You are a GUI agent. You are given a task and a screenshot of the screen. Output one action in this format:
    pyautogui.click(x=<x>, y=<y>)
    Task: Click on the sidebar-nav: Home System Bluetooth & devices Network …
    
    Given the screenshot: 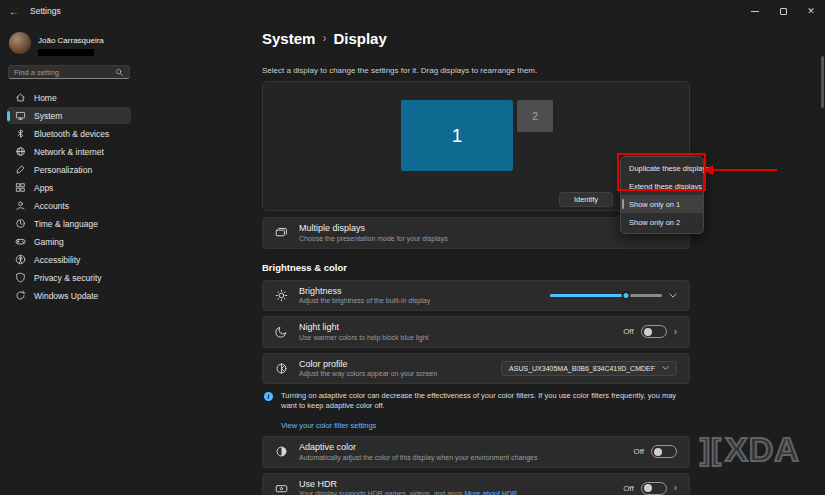 What is the action you would take?
    pyautogui.click(x=69, y=196)
    